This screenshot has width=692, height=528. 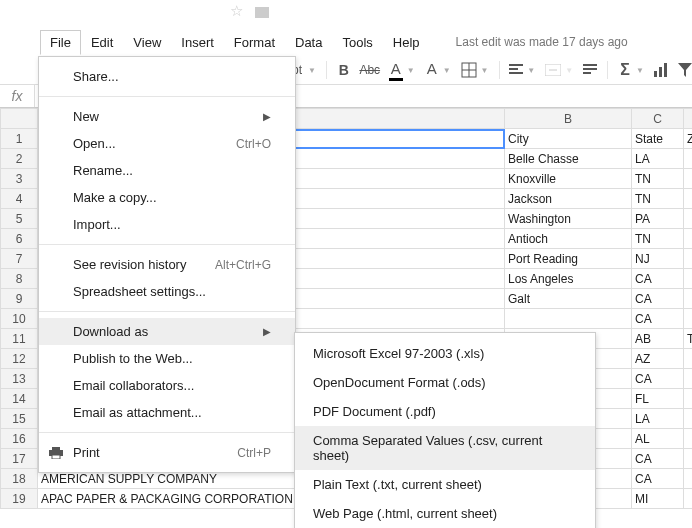 What do you see at coordinates (445, 382) in the screenshot?
I see `submenu-item-ods: OpenDocument Format (.ods)` at bounding box center [445, 382].